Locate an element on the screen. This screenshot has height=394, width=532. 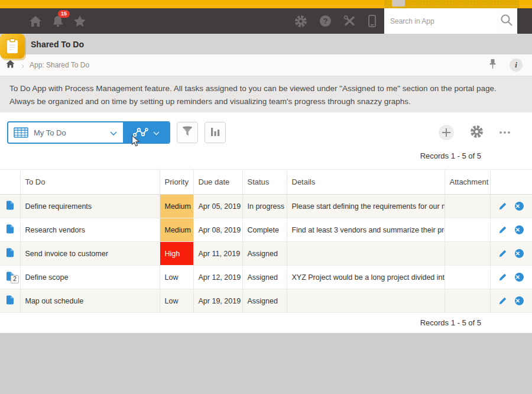
add-record-button is located at coordinates (446, 133).